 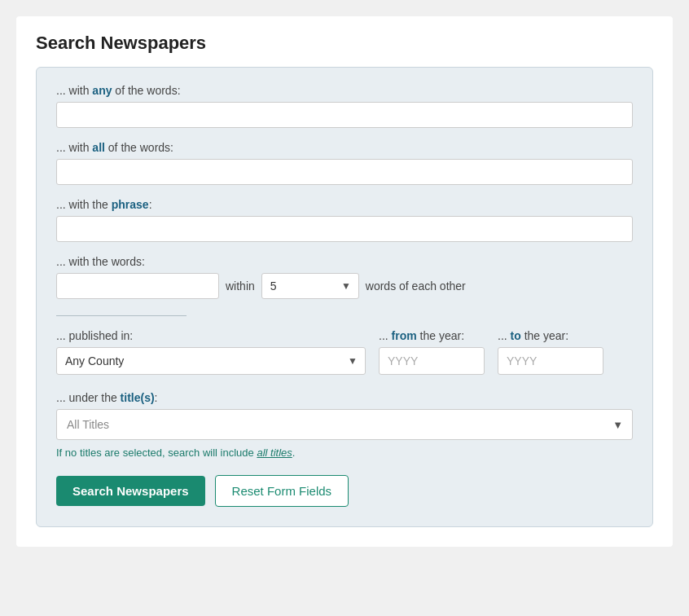 What do you see at coordinates (130, 491) in the screenshot?
I see `search-newspapers-button: Search Newspapers` at bounding box center [130, 491].